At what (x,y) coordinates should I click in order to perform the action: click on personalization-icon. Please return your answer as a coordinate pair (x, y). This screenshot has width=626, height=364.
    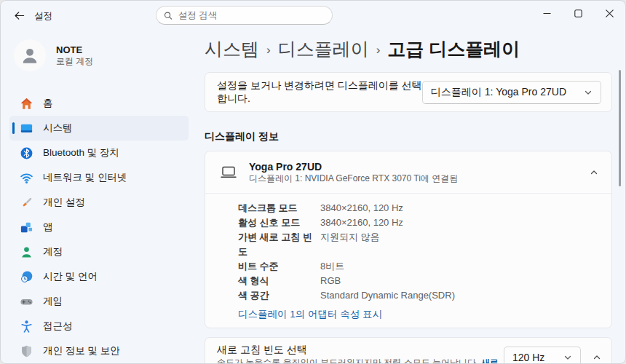
    Looking at the image, I should click on (26, 202).